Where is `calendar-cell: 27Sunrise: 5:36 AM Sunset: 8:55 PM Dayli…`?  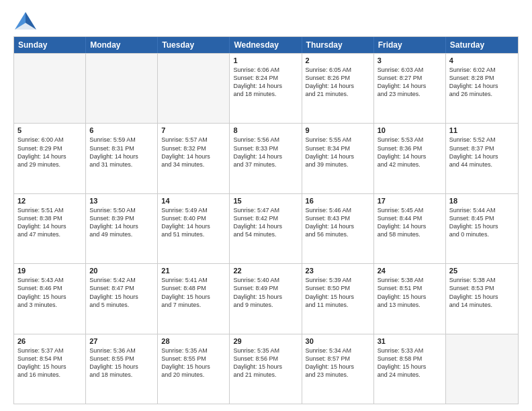
calendar-cell: 27Sunrise: 5:36 AM Sunset: 8:55 PM Dayli… is located at coordinates (122, 369).